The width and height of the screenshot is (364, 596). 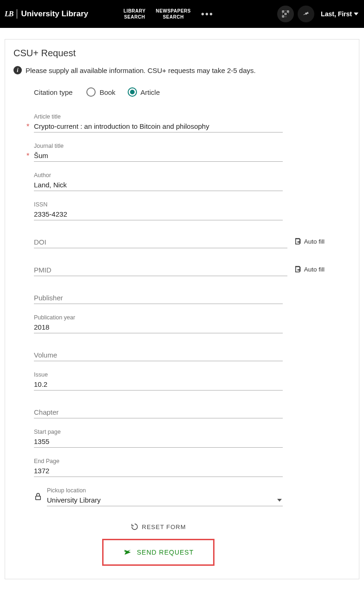 What do you see at coordinates (165, 552) in the screenshot?
I see `send-label: SEND REQUEST` at bounding box center [165, 552].